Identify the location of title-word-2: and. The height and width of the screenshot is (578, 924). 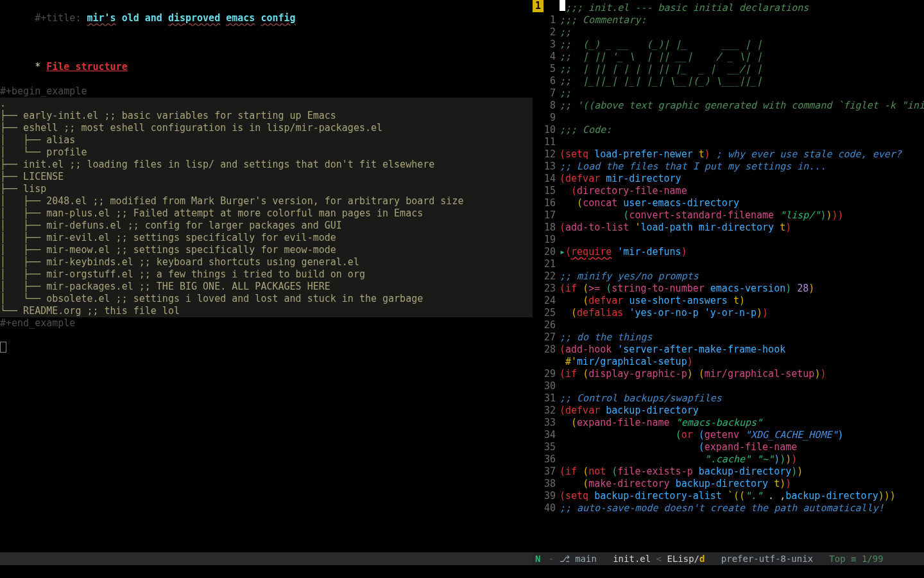
(154, 18).